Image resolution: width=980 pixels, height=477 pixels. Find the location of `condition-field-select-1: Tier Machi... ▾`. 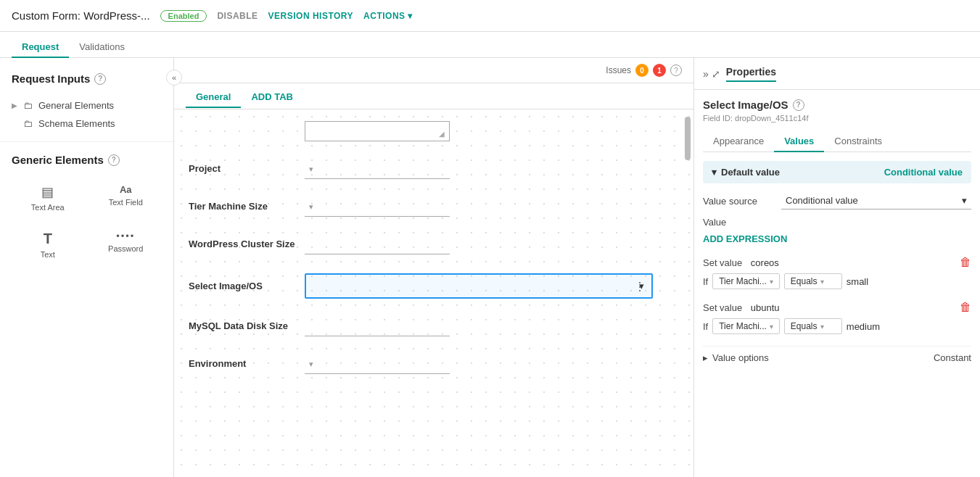

condition-field-select-1: Tier Machi... ▾ is located at coordinates (746, 281).